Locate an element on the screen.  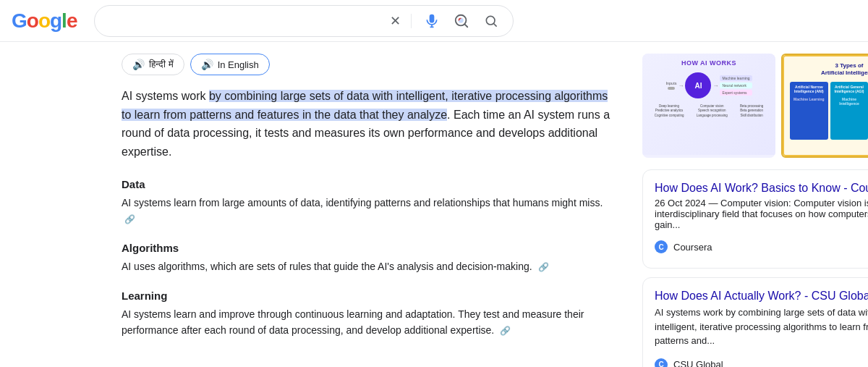
bottom-label-1: Deep learningPredictive analyticsCogniti… is located at coordinates (670, 111).